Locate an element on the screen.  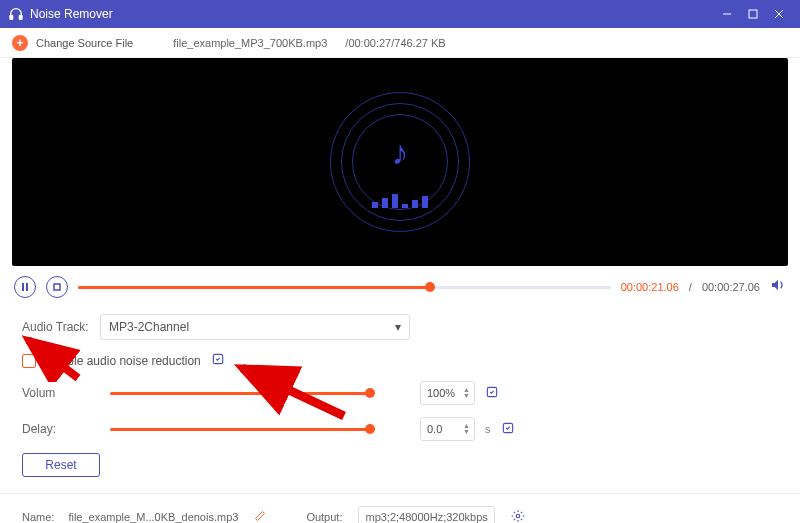
volume-slider is located at coordinates (240, 394).